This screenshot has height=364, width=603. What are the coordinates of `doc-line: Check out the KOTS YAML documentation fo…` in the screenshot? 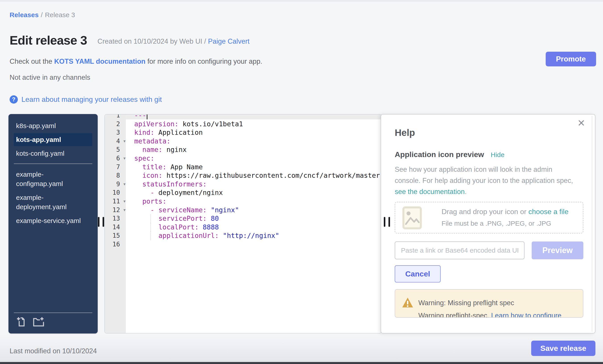 It's located at (136, 62).